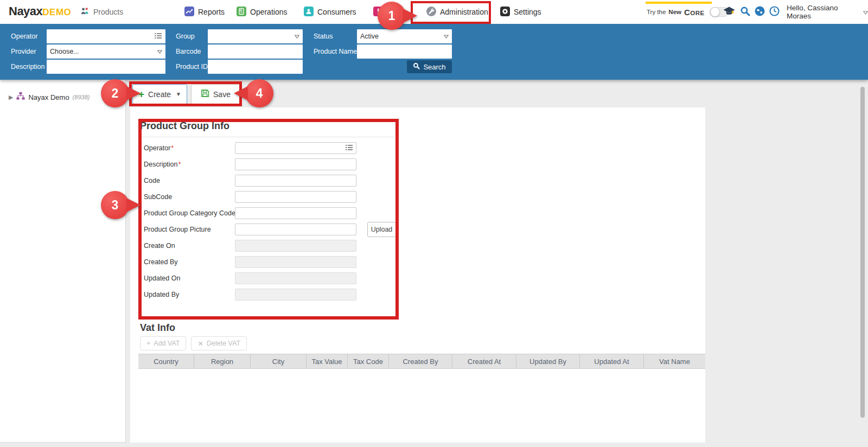 The image size is (868, 447). I want to click on column-header-created-at: Created At, so click(484, 361).